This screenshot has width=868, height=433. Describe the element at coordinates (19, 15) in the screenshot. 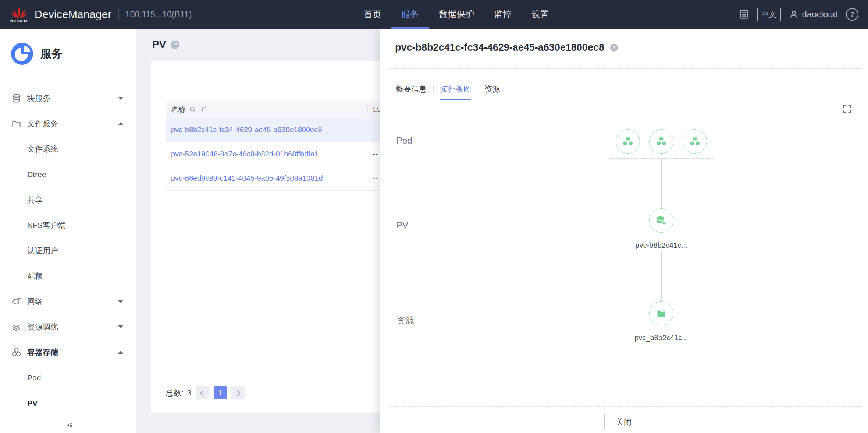

I see `huawei-logo: HUAWEI` at that location.